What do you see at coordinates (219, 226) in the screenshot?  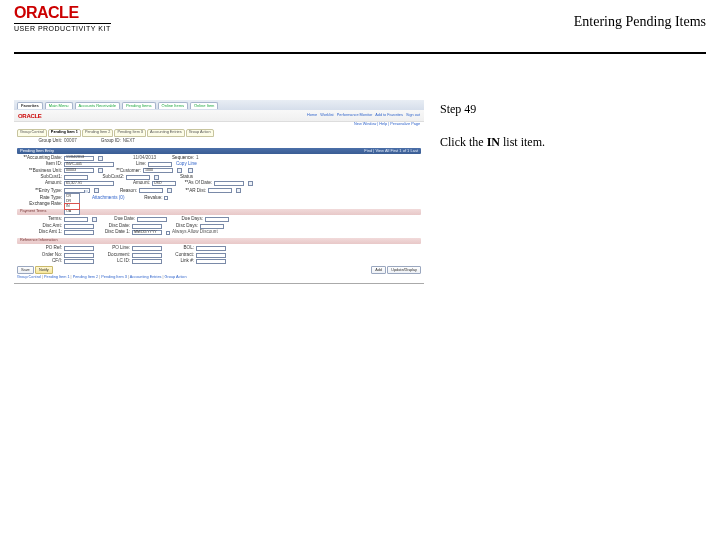 I see `payment-terms-form: Terms: Due Date: Due Days: Disc Amt: Dis…` at bounding box center [219, 226].